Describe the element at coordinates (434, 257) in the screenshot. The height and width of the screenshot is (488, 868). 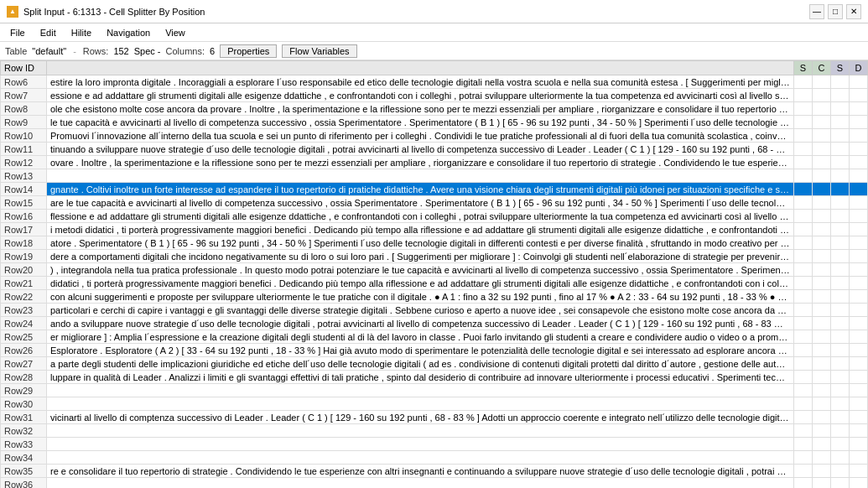
I see `table-row: Row19dere a comportamenti digitali che i…` at that location.